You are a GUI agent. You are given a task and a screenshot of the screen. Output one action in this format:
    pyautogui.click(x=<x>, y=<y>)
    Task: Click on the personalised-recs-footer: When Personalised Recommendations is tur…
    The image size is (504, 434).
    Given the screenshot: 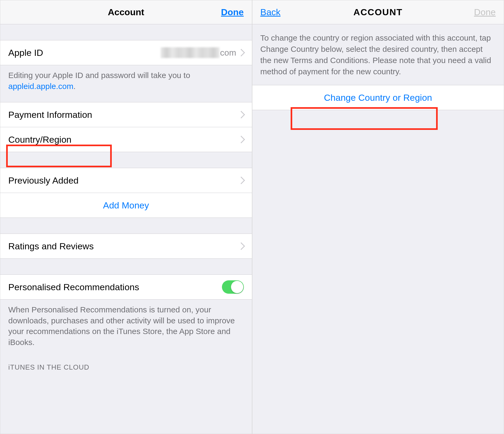 What is the action you would take?
    pyautogui.click(x=126, y=326)
    